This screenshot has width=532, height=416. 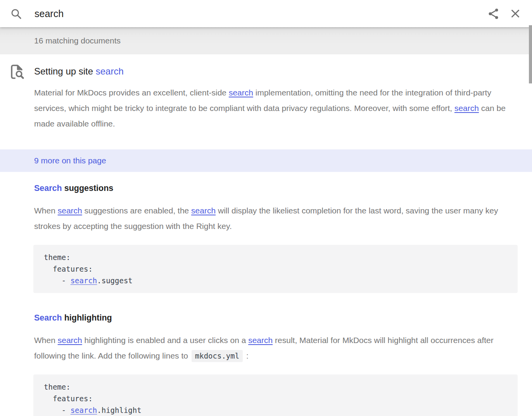 I want to click on text-run: .suggest, so click(x=115, y=281).